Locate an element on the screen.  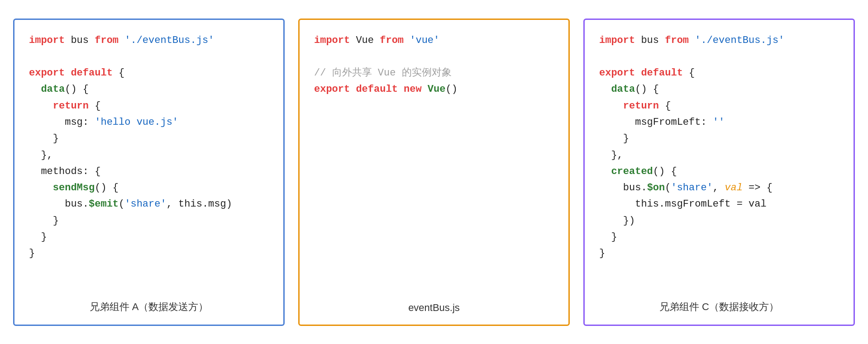
code-line: msgFromLeft: '' is located at coordinates (719, 123).